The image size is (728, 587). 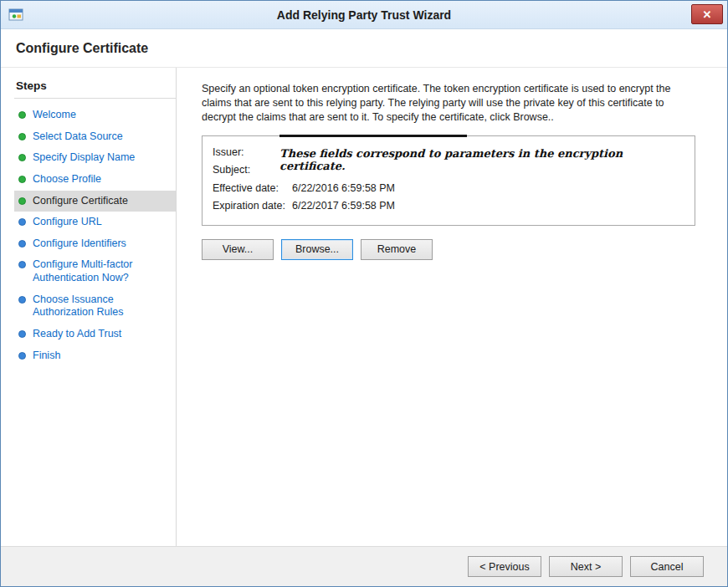 What do you see at coordinates (16, 15) in the screenshot?
I see `app-icon` at bounding box center [16, 15].